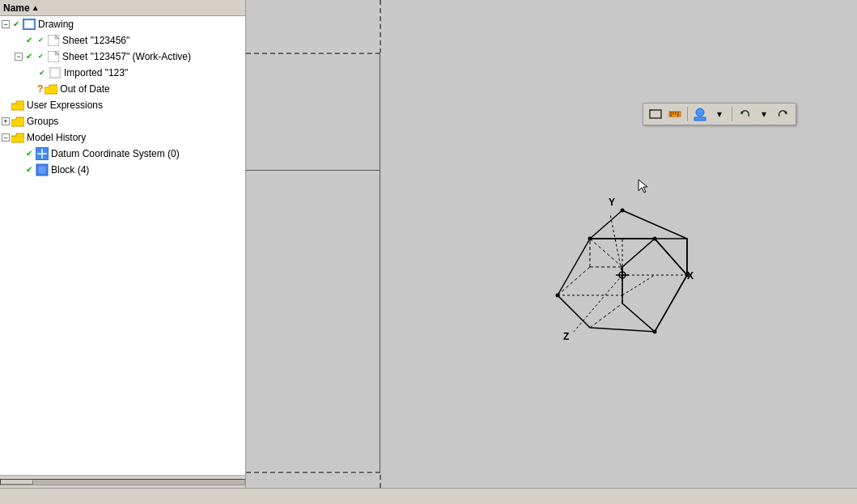  I want to click on expand-drawing: −, so click(6, 24).